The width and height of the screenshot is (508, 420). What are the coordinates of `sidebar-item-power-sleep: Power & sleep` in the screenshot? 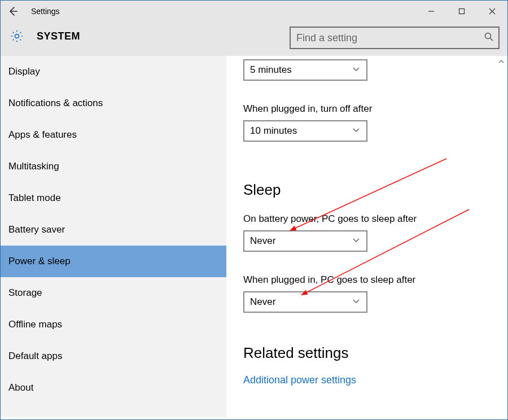 It's located at (113, 261).